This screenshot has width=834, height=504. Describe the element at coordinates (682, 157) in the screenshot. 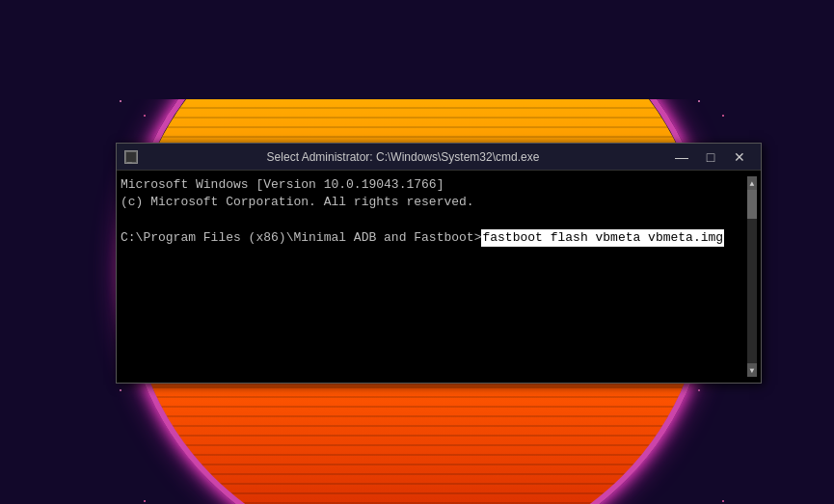

I see `minimize-button: —` at that location.